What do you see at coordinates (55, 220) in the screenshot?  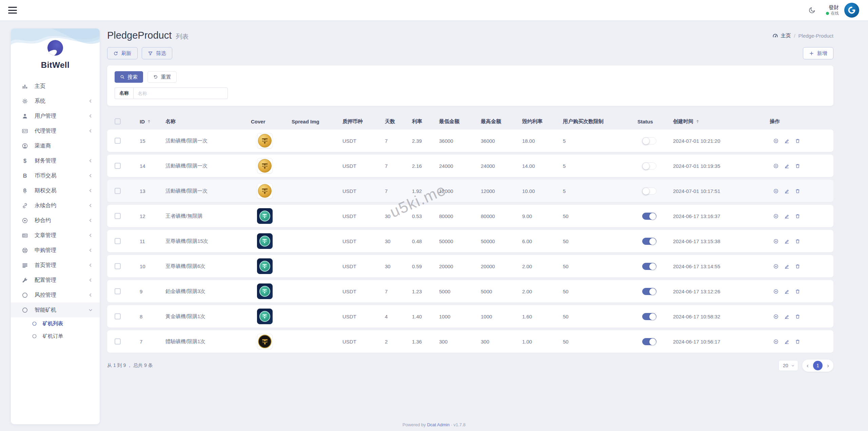 I see `sidebar-item: 秒合约` at bounding box center [55, 220].